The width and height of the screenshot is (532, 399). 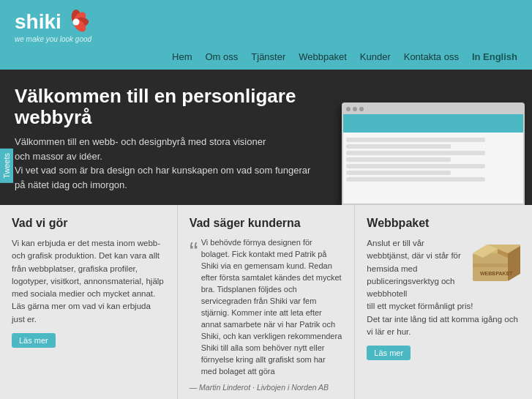 I want to click on logo: shiki, so click(x=52, y=22).